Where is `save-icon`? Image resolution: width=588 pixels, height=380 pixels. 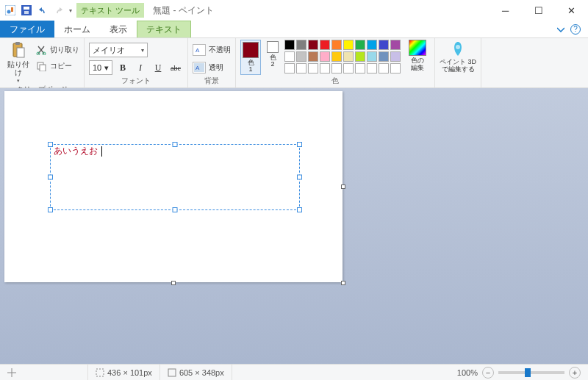
save-icon is located at coordinates (26, 10).